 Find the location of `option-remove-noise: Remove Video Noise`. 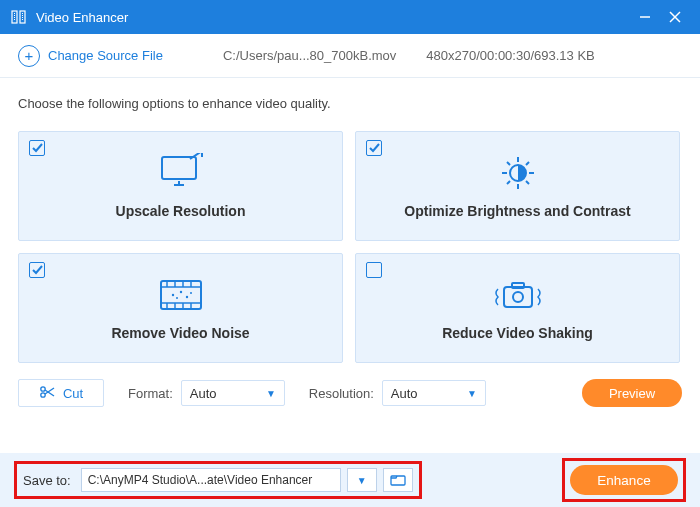

option-remove-noise: Remove Video Noise is located at coordinates (180, 308).